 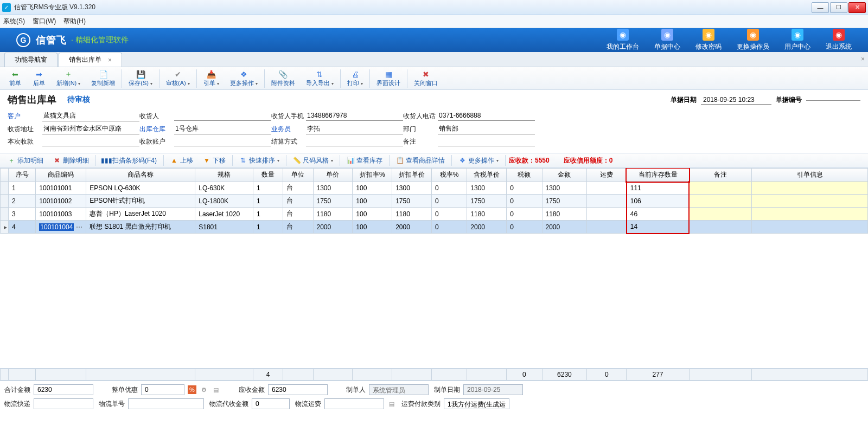 I want to click on column-header: 引单信息, so click(x=810, y=175).